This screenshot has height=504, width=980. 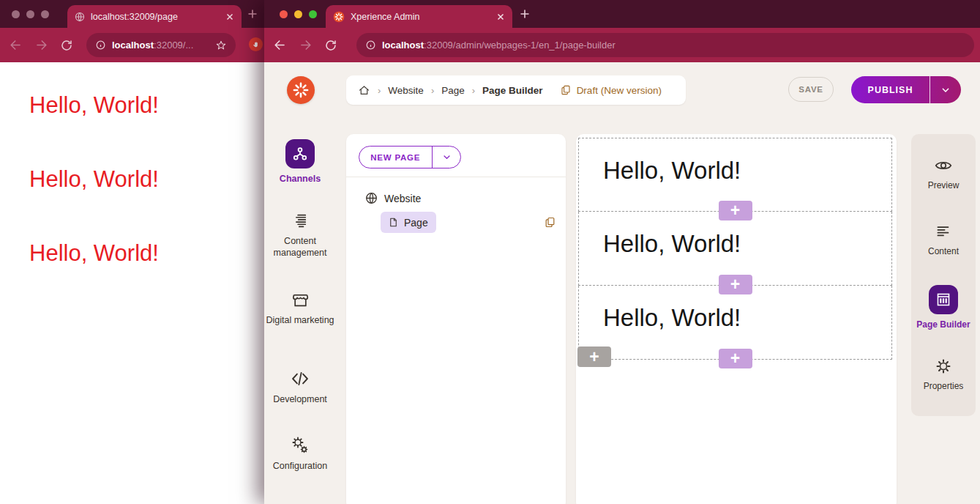 I want to click on sidebar-label: Channels, so click(x=300, y=179).